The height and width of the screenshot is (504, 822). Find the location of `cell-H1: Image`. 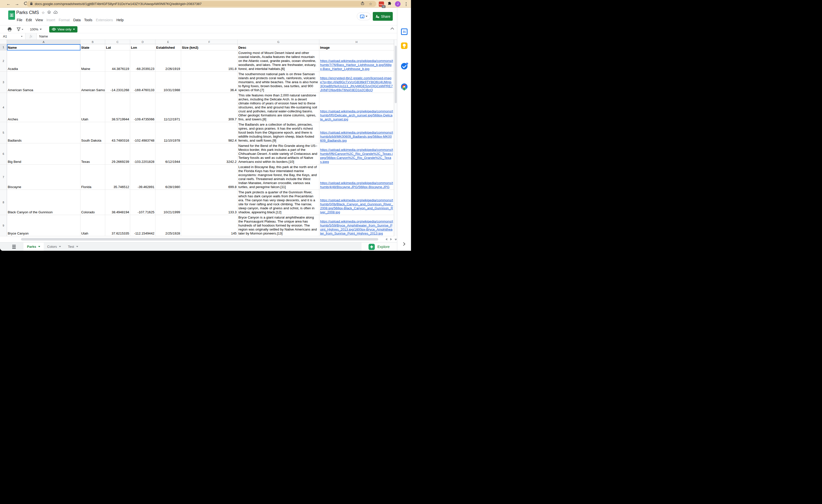

cell-H1: Image is located at coordinates (357, 47).